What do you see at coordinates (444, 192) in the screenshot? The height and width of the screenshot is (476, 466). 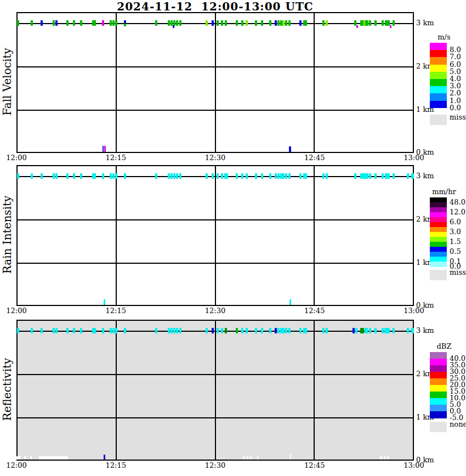 I see `legend-title-mmhr: mm/hr` at bounding box center [444, 192].